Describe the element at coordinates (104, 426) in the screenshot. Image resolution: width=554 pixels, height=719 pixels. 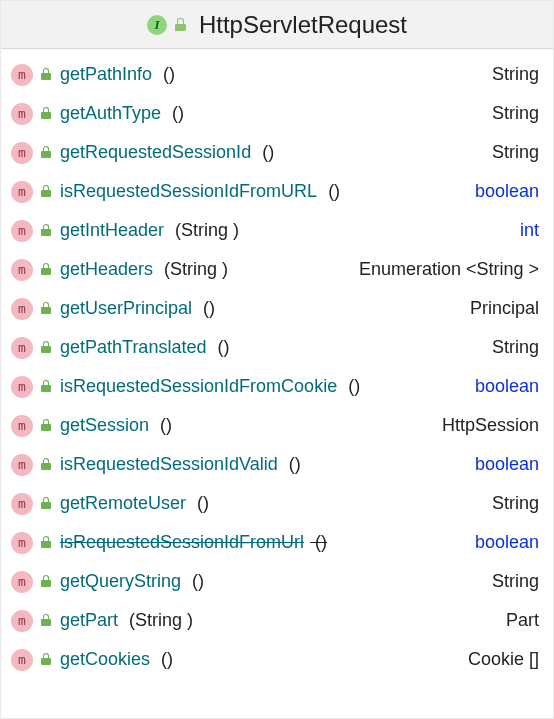
I see `method-name: getSession` at that location.